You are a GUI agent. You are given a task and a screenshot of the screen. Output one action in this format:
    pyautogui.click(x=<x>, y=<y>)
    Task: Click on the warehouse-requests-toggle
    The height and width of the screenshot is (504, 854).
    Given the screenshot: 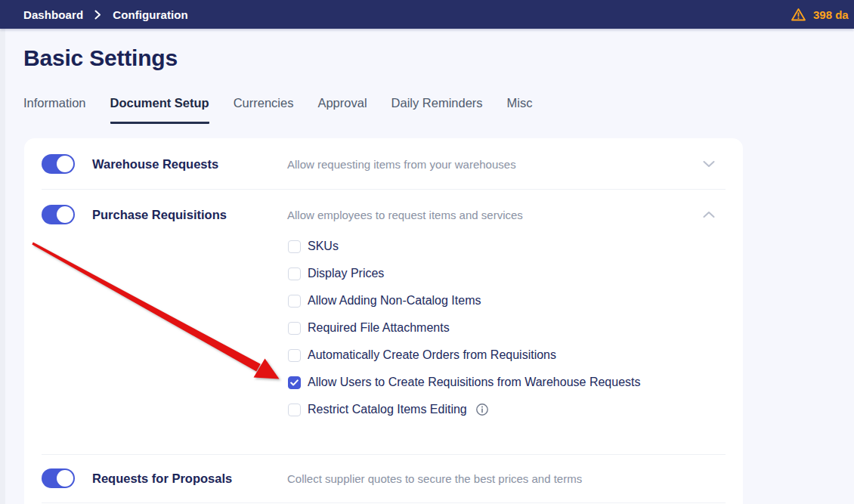 What is the action you would take?
    pyautogui.click(x=58, y=164)
    